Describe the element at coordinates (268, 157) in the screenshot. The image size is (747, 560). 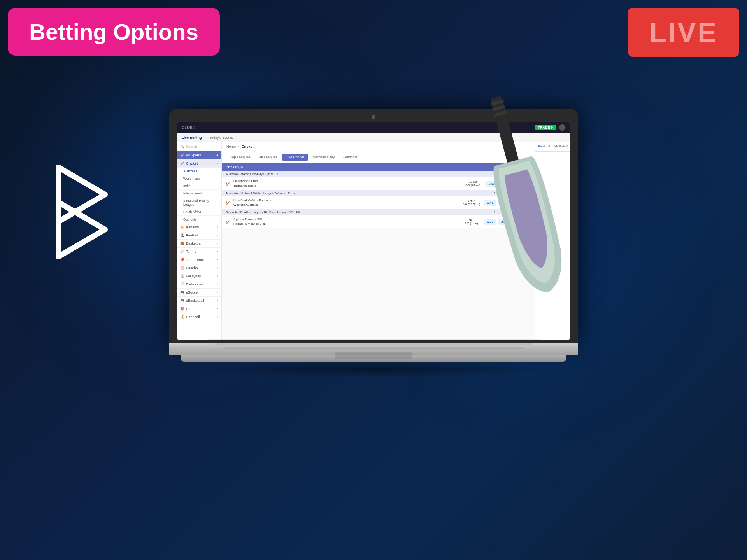
I see `tab-all-leagues: All Leagues` at that location.